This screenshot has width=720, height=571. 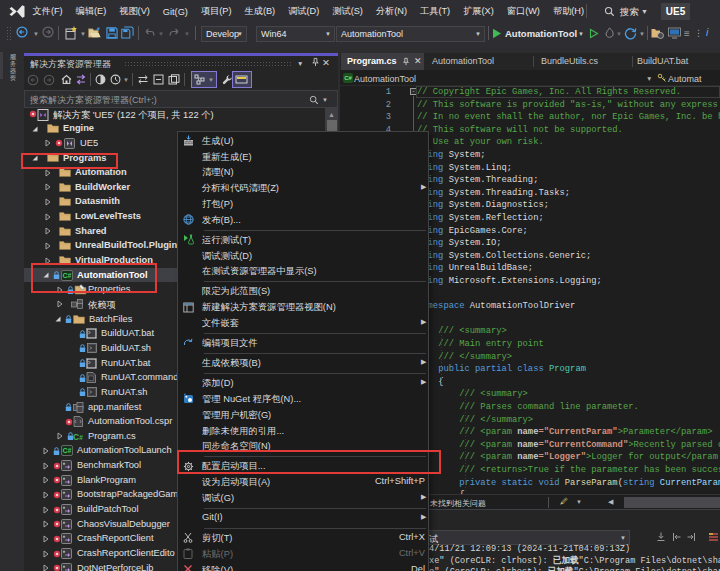 I want to click on svg-text: C#, so click(x=68, y=450).